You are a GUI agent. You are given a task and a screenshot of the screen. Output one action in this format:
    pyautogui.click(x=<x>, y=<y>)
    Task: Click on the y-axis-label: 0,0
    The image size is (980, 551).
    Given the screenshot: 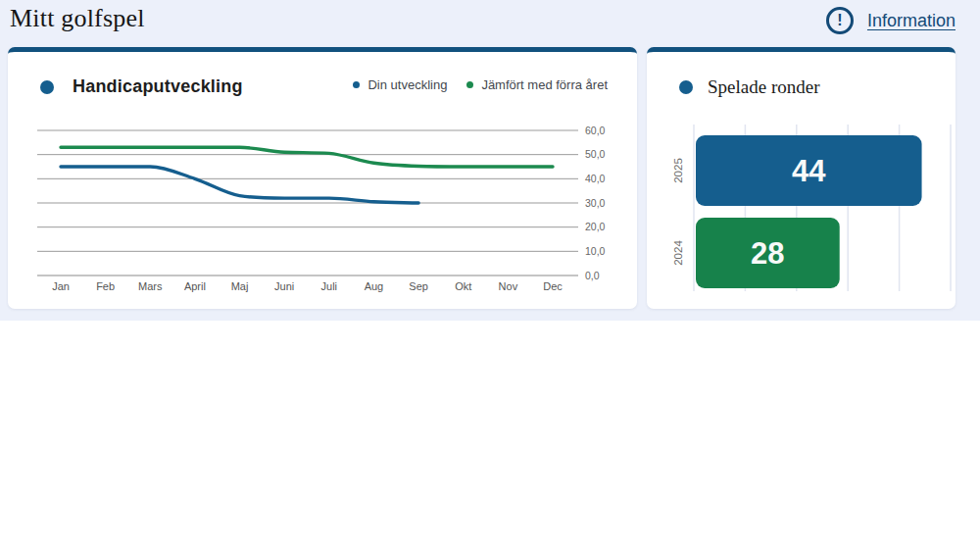 What is the action you would take?
    pyautogui.click(x=592, y=276)
    